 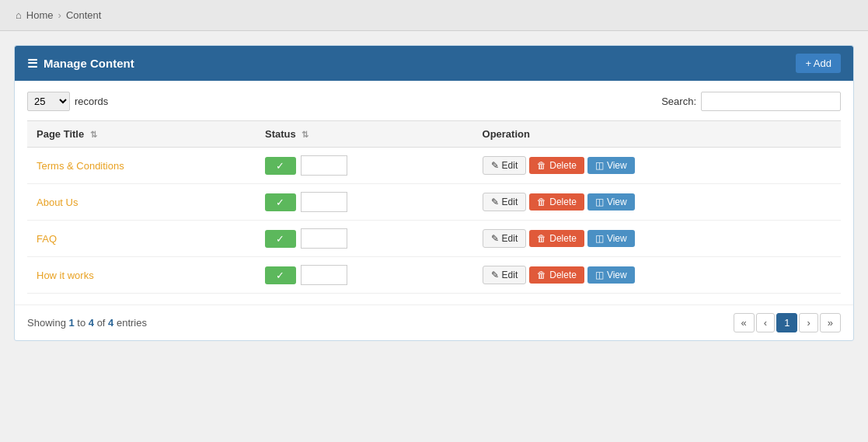 I want to click on table-row: Terms & Conditions✓✎ Edit🗑 Delete◫ View, so click(x=434, y=166).